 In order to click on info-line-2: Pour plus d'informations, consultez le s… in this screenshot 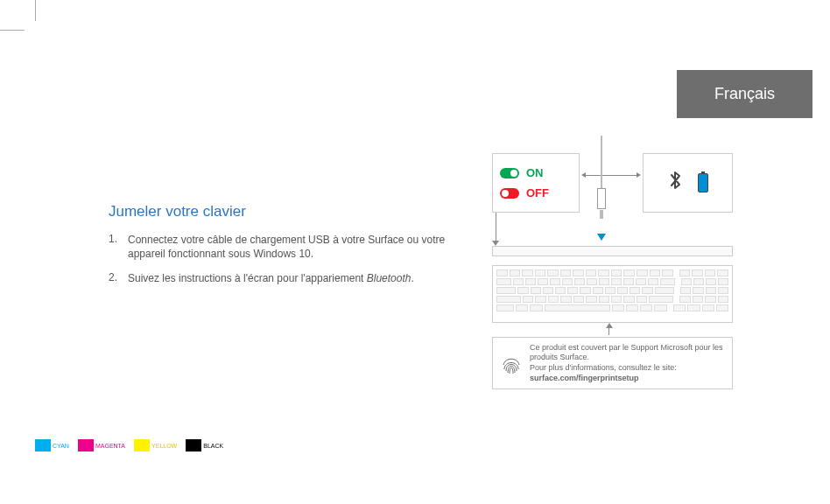, I will do `click(627, 368)`.